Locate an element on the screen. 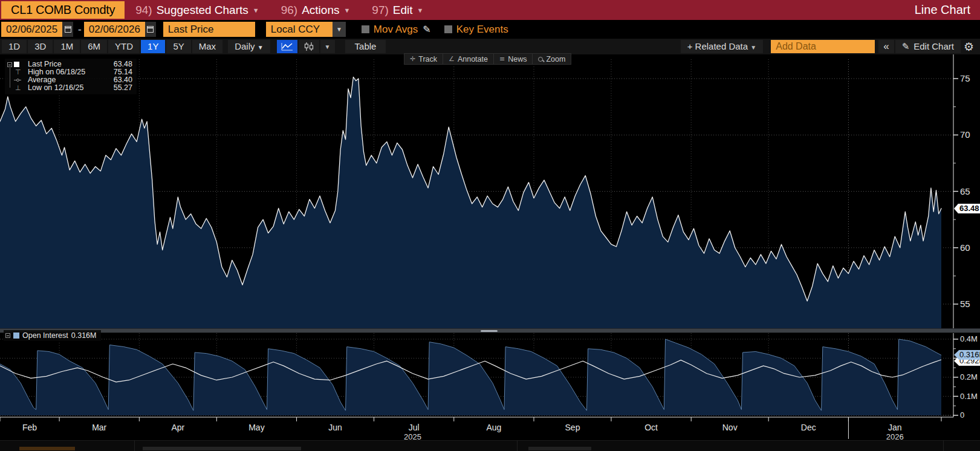 The height and width of the screenshot is (451, 980). chart-tools-bar: ✛Track∠Annotate≡NewsZoom is located at coordinates (487, 59).